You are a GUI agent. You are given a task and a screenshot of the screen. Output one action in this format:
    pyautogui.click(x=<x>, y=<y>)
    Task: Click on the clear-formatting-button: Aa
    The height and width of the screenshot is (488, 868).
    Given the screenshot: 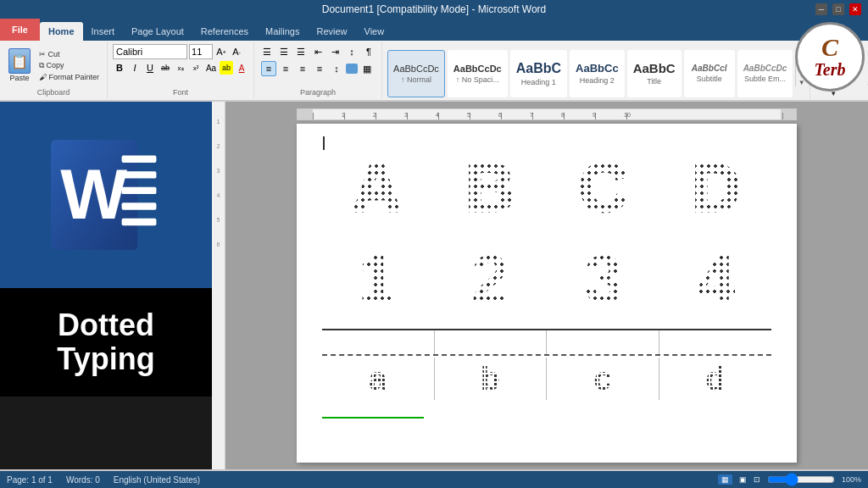 What is the action you would take?
    pyautogui.click(x=211, y=68)
    